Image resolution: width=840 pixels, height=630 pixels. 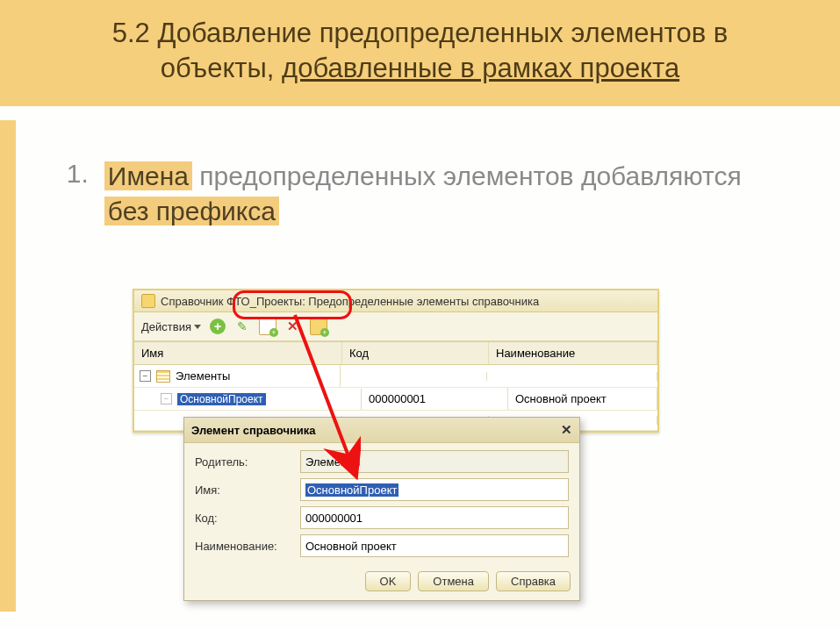 I want to click on list-item-1: 1. Имена предопределенных элементов доба…, so click(x=418, y=195).